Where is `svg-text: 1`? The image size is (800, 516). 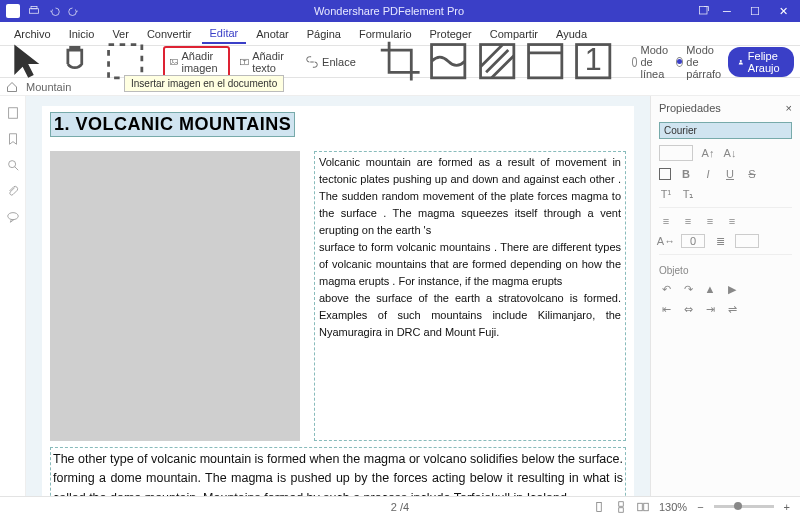
svg-text: 1 is located at coordinates (594, 59).